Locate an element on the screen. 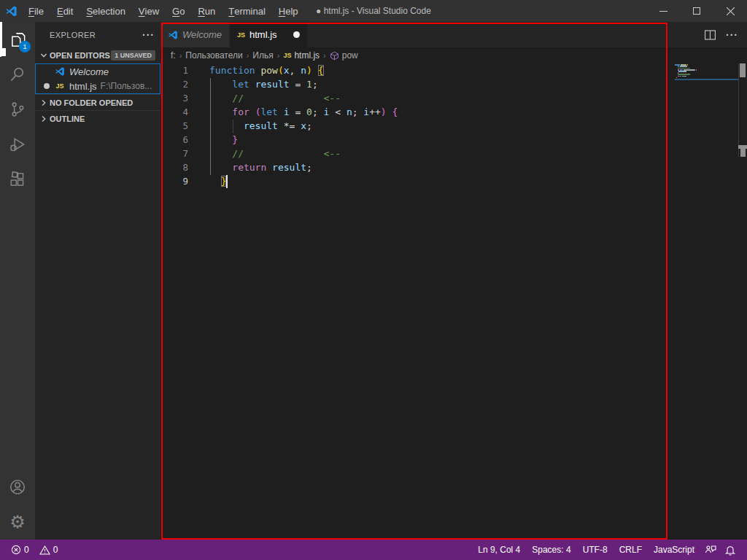  feedback-icon is located at coordinates (711, 550).